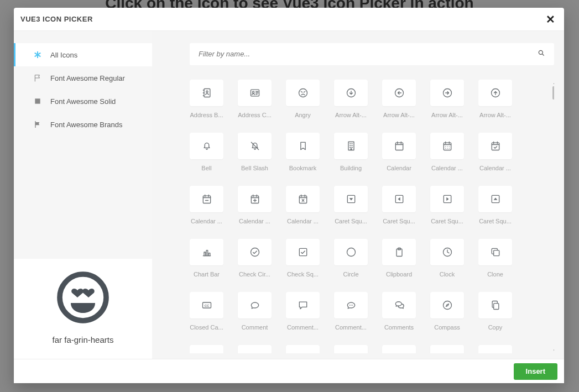  Describe the element at coordinates (447, 349) in the screenshot. I see `icon-cell-envelope: Envelope` at that location.